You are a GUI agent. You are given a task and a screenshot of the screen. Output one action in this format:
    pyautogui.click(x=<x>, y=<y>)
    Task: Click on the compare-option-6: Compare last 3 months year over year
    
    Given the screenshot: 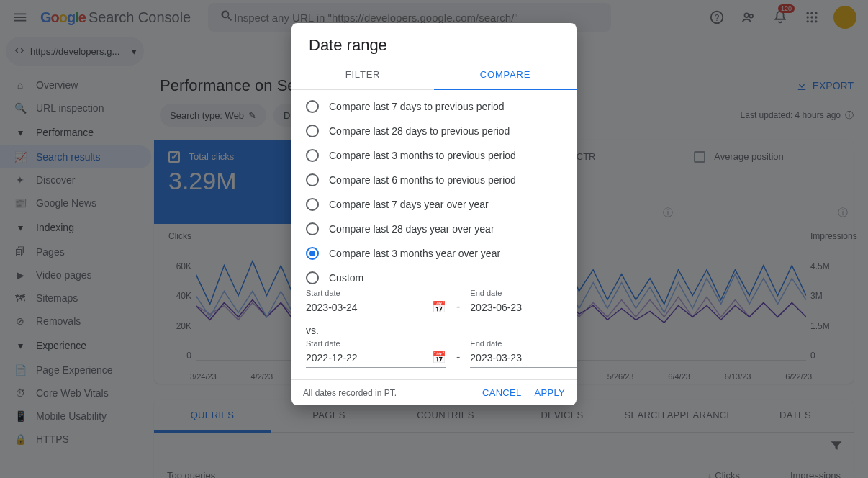 What is the action you would take?
    pyautogui.click(x=434, y=253)
    